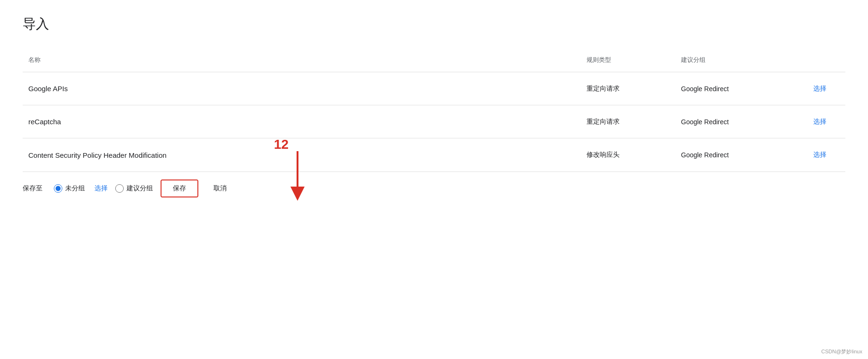 The image size is (868, 359). I want to click on table-row: Google APIs 重定向请求 Google Redirect 选择, so click(434, 89).